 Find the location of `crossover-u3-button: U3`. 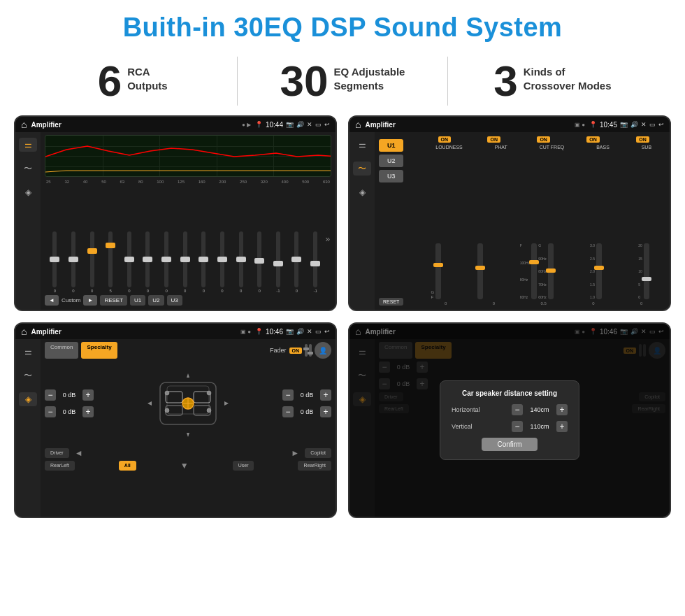

crossover-u3-button: U3 is located at coordinates (391, 176).